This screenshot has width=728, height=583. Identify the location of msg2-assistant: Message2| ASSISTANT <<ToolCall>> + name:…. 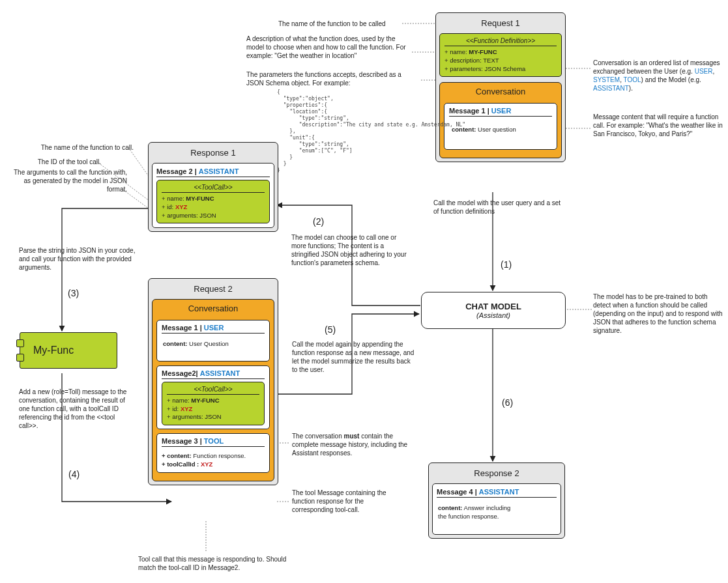
(213, 397).